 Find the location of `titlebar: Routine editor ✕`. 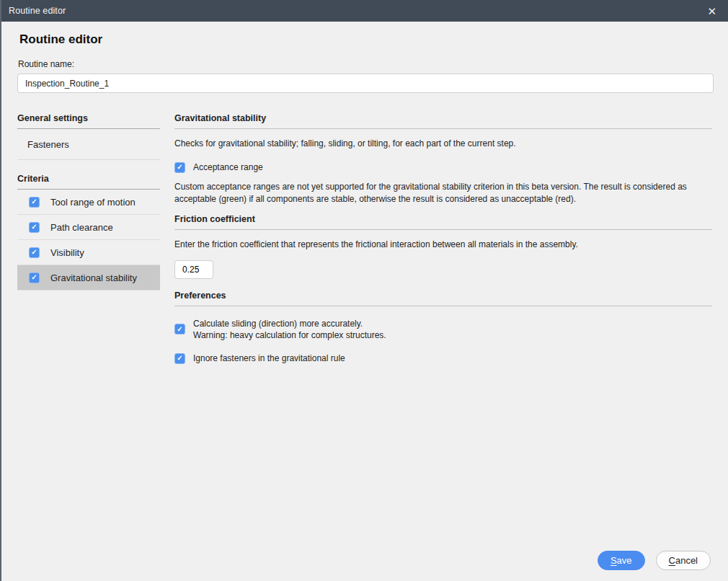

titlebar: Routine editor ✕ is located at coordinates (365, 11).